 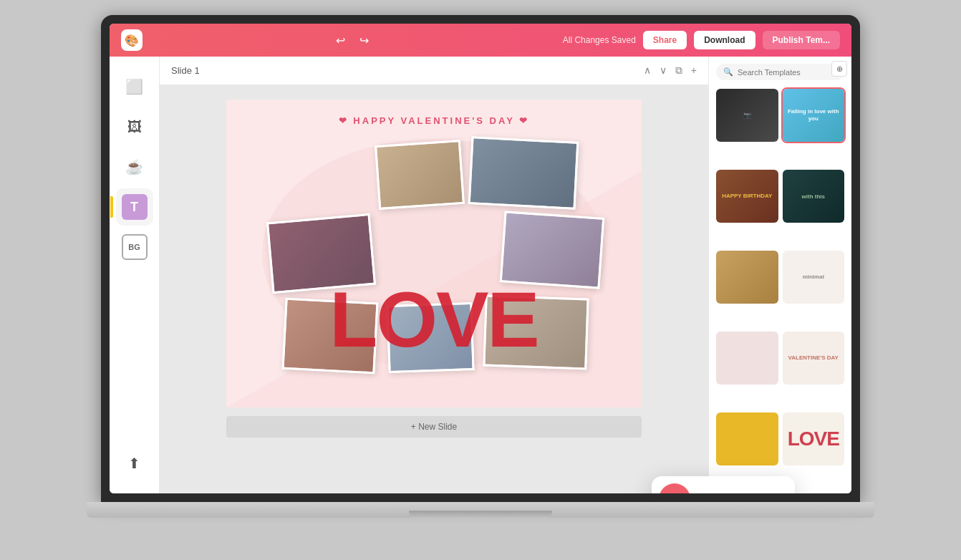 I want to click on template-6-bg: minimal, so click(x=813, y=277).